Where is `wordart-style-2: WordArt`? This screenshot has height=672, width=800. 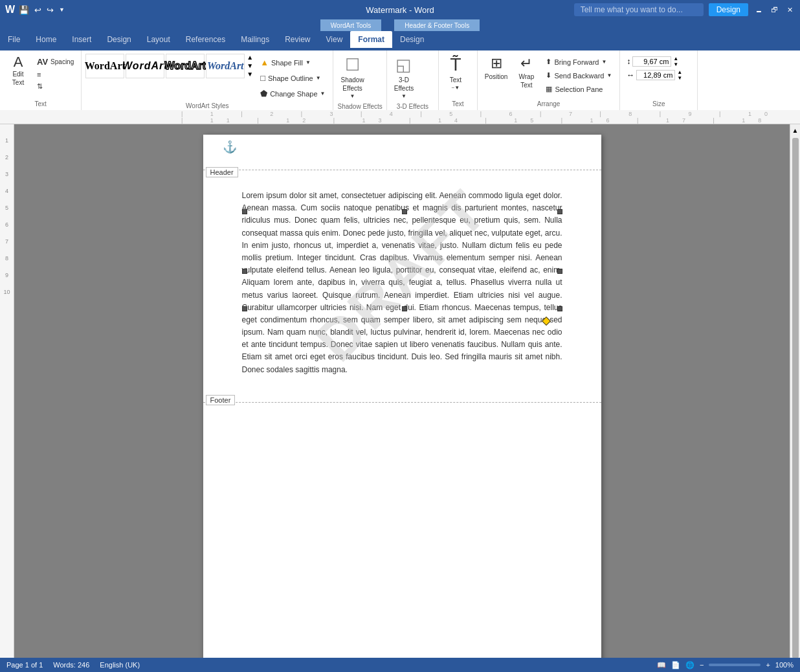 wordart-style-2: WordArt is located at coordinates (145, 66).